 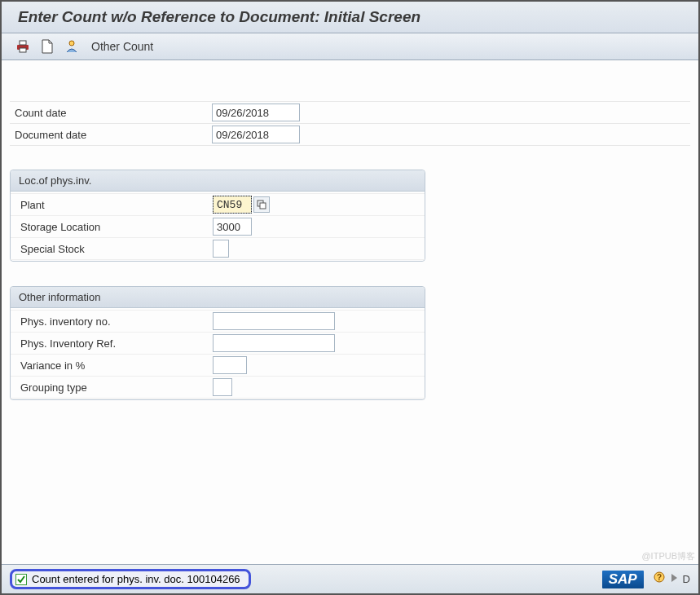 I want to click on group-other-information: Other information Phys. inventory no. Ph…, so click(x=218, y=343).